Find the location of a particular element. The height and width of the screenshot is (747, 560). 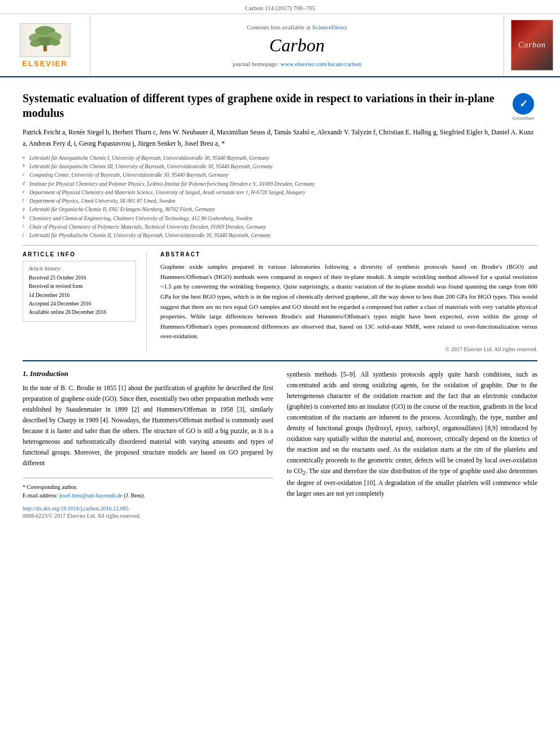

affiliation-g: g Lehrstuhl für Organische Chemie II, FA… is located at coordinates (280, 209).